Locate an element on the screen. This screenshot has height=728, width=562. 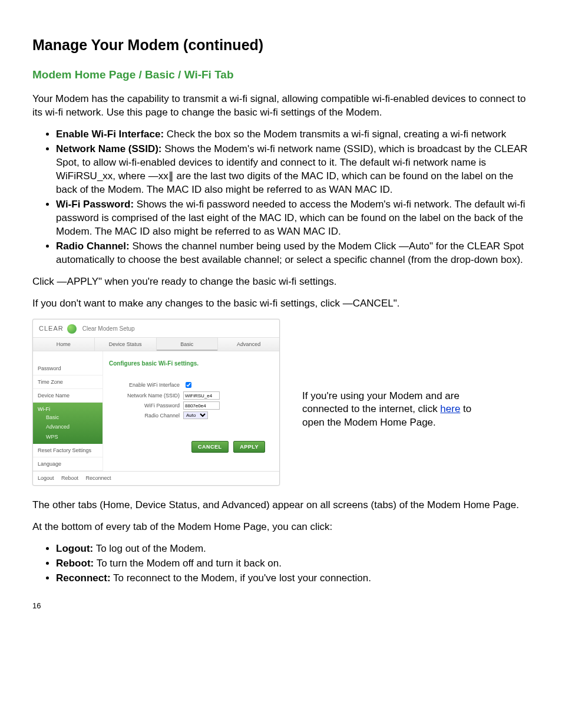
apply-note: Click ―APPLY" when you're ready to chang… is located at coordinates (281, 282).